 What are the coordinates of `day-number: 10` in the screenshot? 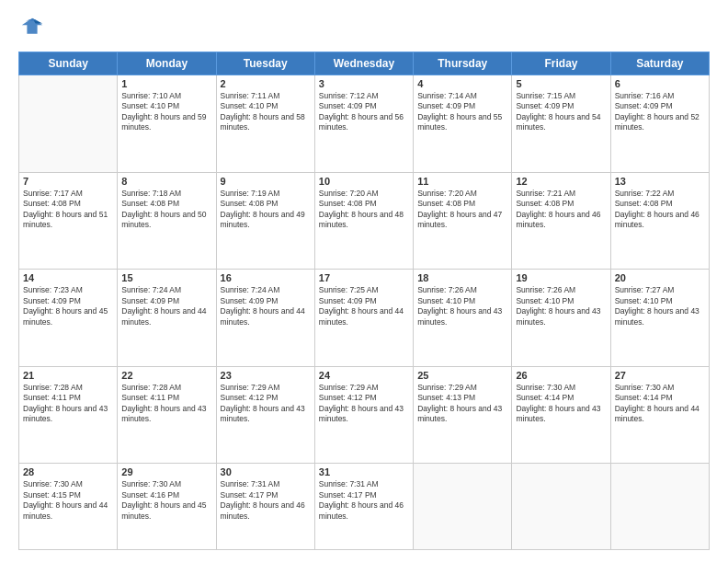 It's located at (364, 181).